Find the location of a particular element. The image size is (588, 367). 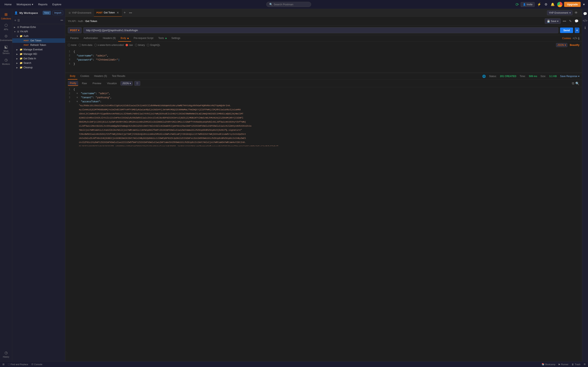

save-button: 💾 Save ▾ is located at coordinates (553, 21).